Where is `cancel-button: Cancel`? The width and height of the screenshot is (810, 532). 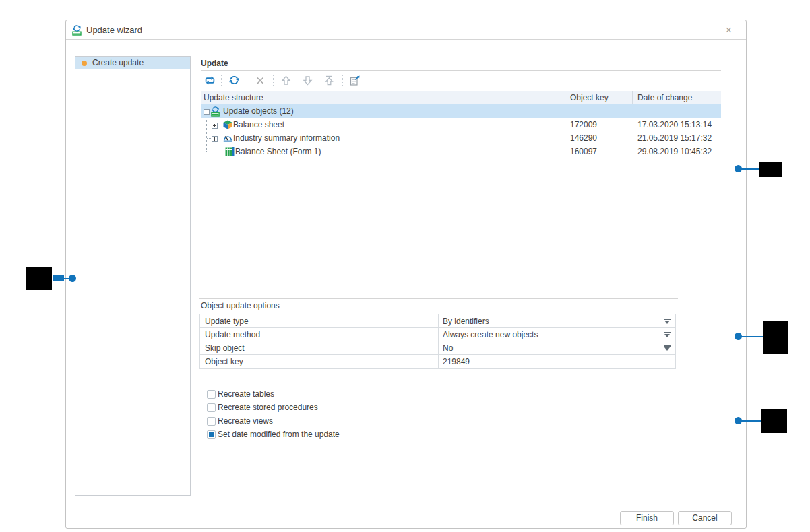
cancel-button: Cancel is located at coordinates (705, 519).